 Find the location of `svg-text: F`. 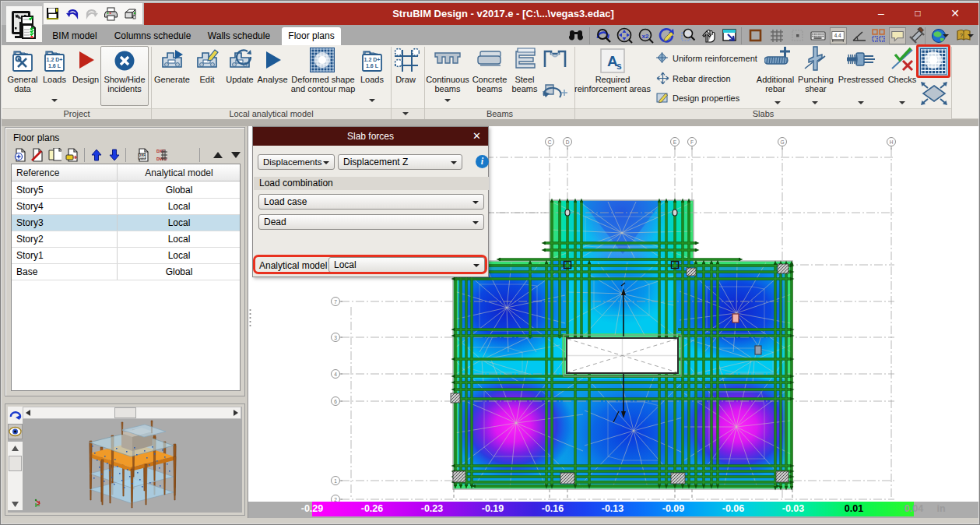

svg-text: F is located at coordinates (692, 142).